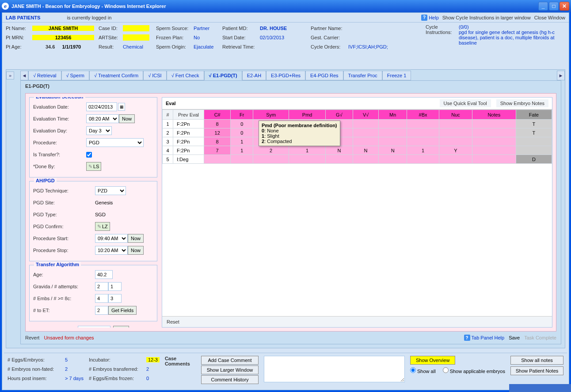 The height and width of the screenshot is (392, 571). I want to click on maximize-button: □, so click(554, 6).